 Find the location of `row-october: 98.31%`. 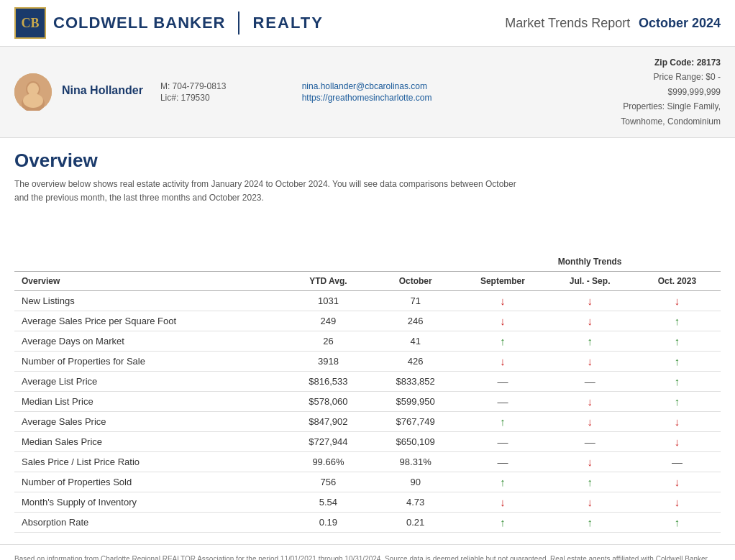

row-october: 98.31% is located at coordinates (416, 462).